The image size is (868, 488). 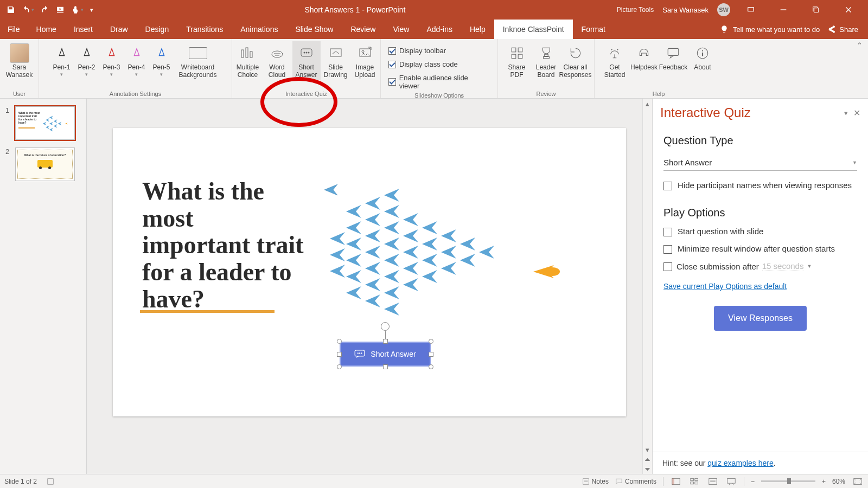 What do you see at coordinates (668, 249) in the screenshot?
I see `minimize-result-checkbox` at bounding box center [668, 249].